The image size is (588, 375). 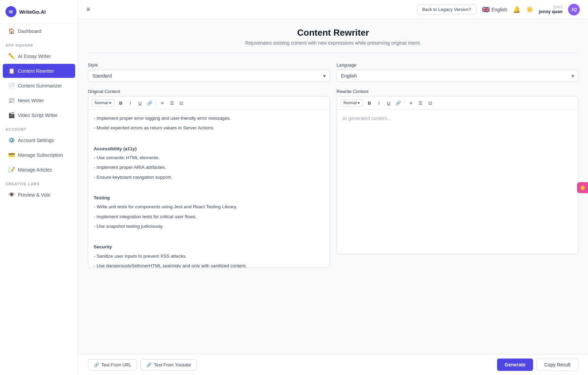 What do you see at coordinates (39, 56) in the screenshot?
I see `sidebar-item-ai-essay-writer: ✏️ AI Essay Writer` at bounding box center [39, 56].